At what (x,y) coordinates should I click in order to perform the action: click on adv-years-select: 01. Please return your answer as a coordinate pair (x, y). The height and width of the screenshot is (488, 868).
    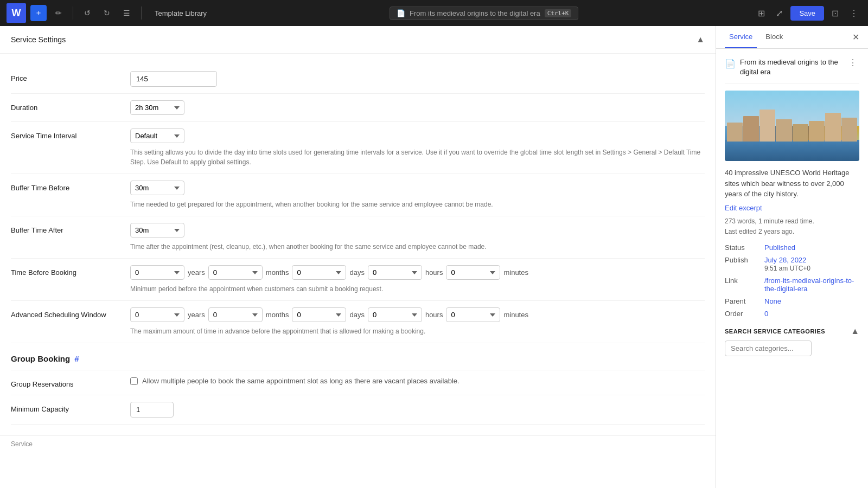
    Looking at the image, I should click on (157, 314).